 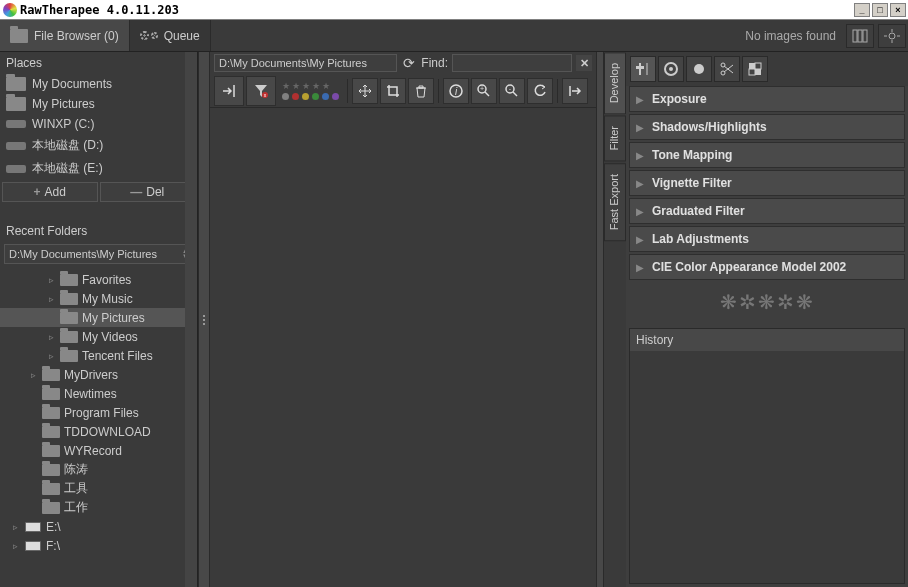 I want to click on tree-row: TDDOWNLOAD, so click(x=98, y=432).